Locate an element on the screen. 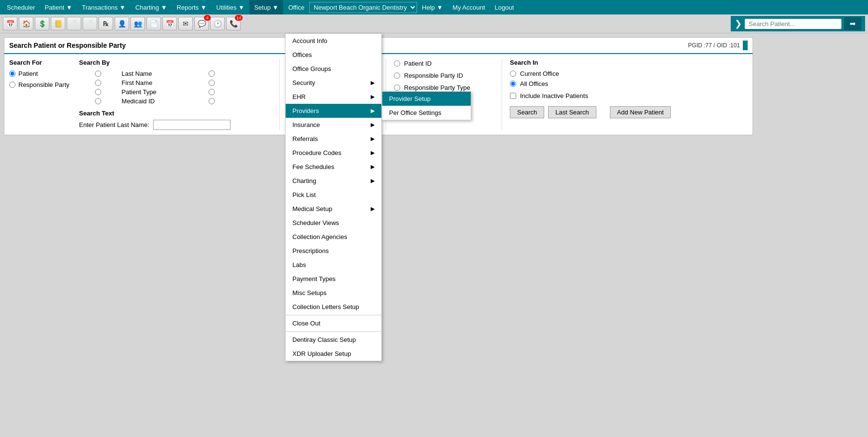 The image size is (868, 437). prescription-icon: 📄 is located at coordinates (154, 24).